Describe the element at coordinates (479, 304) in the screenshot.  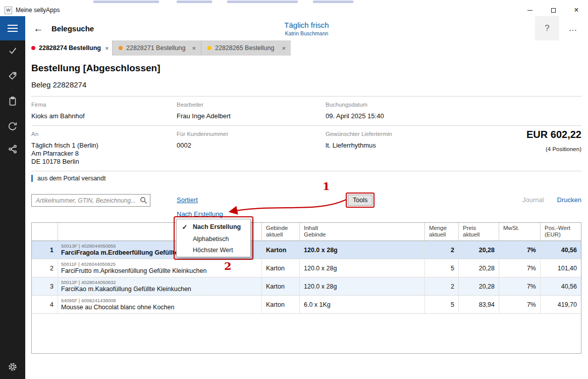
I see `cell-preis: 83,94` at that location.